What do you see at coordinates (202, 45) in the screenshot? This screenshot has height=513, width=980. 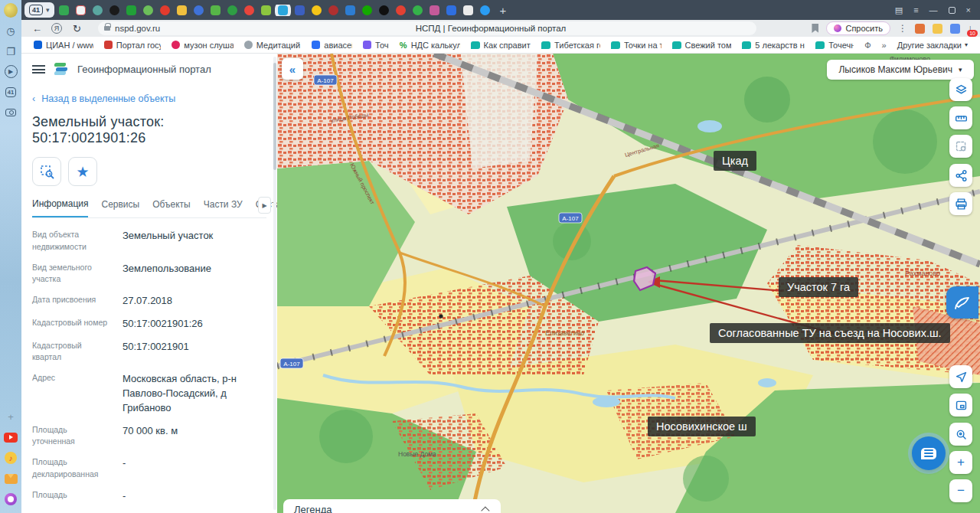 I see `bookmark-item: музон слушать ка` at bounding box center [202, 45].